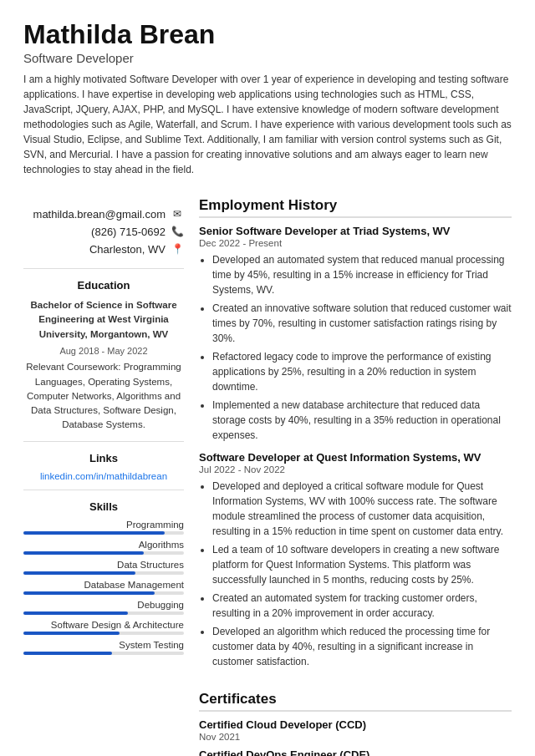 Image resolution: width=535 pixels, height=756 pixels. I want to click on skills-title: Skills, so click(104, 506).